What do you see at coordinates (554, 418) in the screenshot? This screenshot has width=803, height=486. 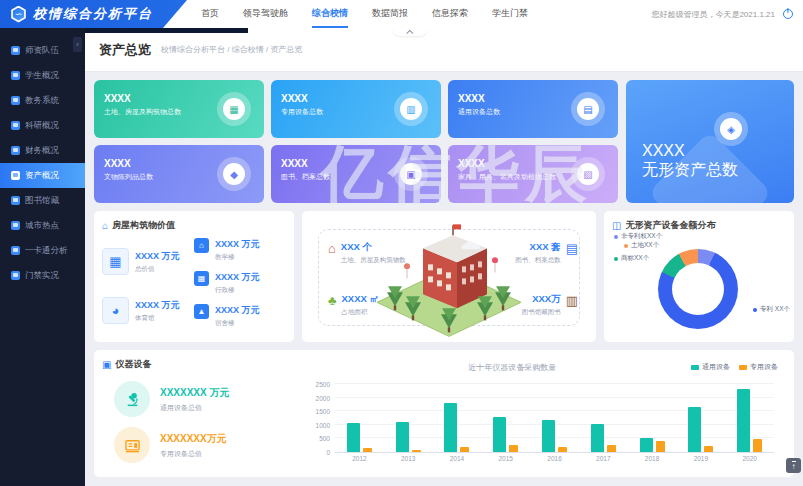 I see `bar-groups: 201220132014201520162017201820192020` at bounding box center [554, 418].